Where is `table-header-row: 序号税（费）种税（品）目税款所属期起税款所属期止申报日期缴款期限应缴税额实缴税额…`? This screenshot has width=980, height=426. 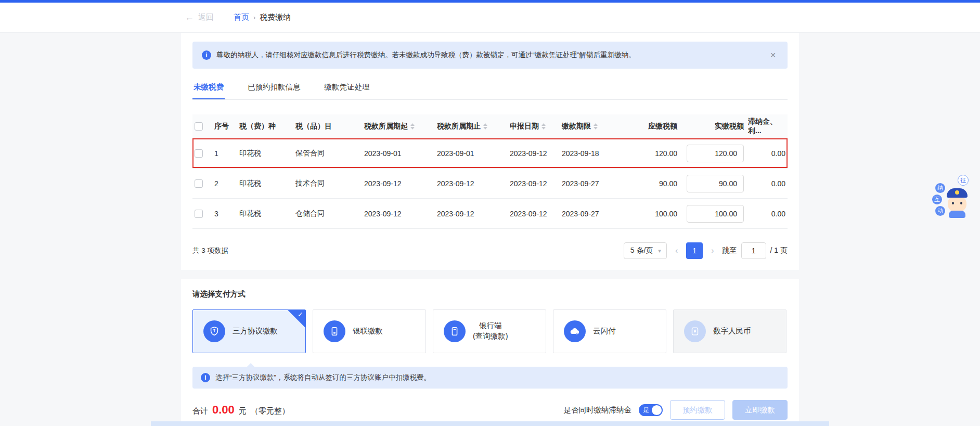 table-header-row: 序号税（费）种税（品）目税款所属期起税款所属期止申报日期缴款期限应缴税额实缴税额… is located at coordinates (490, 126).